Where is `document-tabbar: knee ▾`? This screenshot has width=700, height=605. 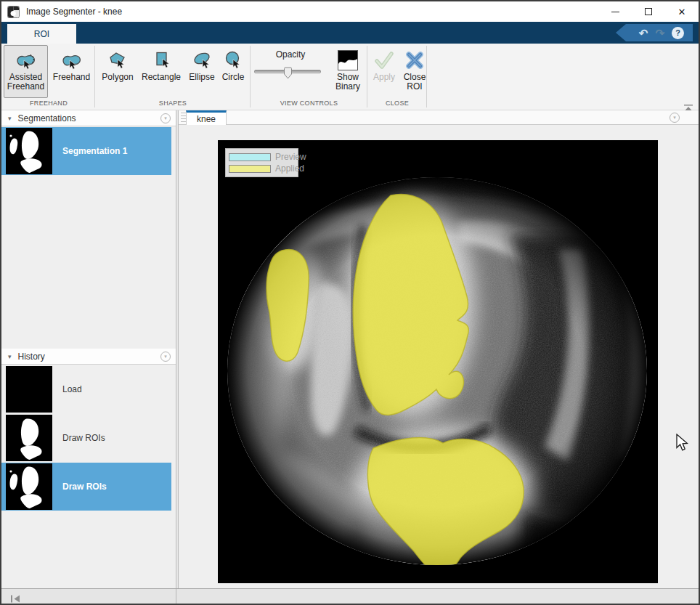
document-tabbar: knee ▾ is located at coordinates (439, 118).